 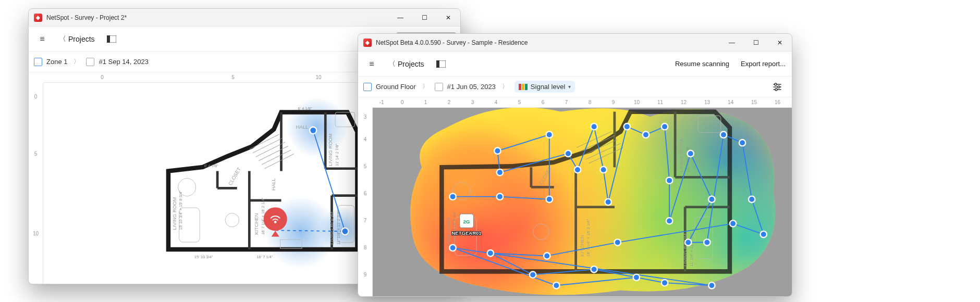 What do you see at coordinates (548, 86) in the screenshot?
I see `visualization-label: Signal level` at bounding box center [548, 86].